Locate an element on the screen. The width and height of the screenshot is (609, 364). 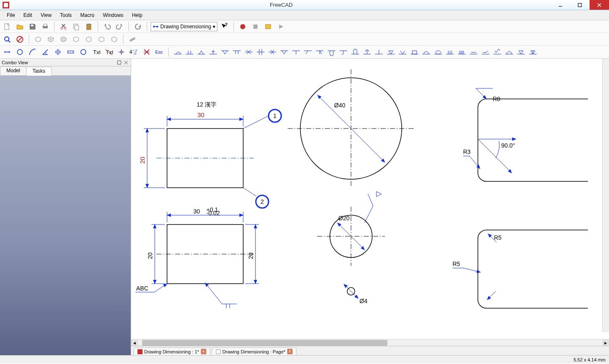
close-button is located at coordinates (599, 5).